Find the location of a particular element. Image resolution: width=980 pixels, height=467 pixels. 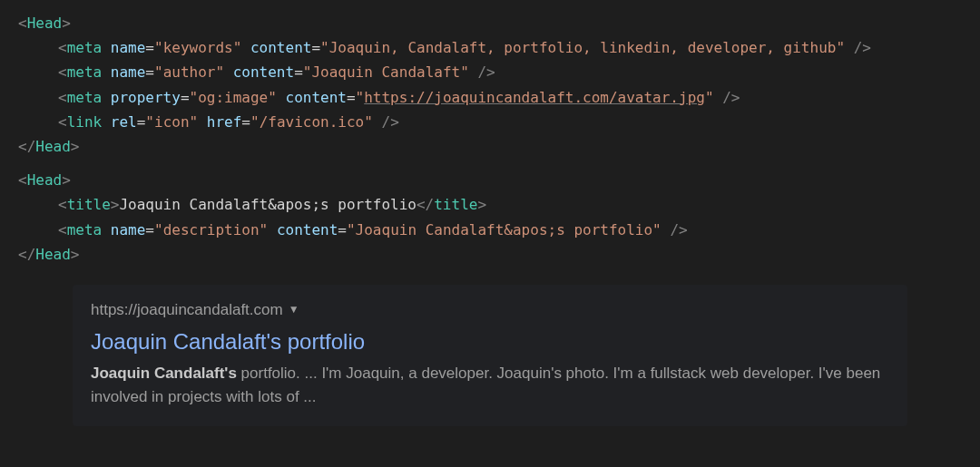

head-close: </Head> is located at coordinates (499, 147).